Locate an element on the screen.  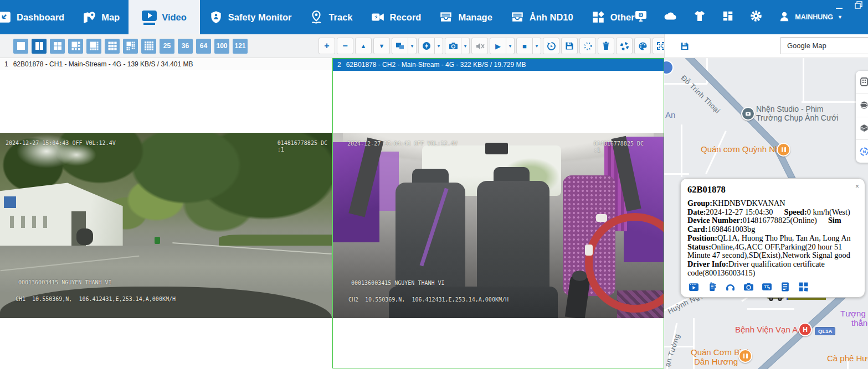
poi-label-line: Tượng đ is located at coordinates (854, 313).